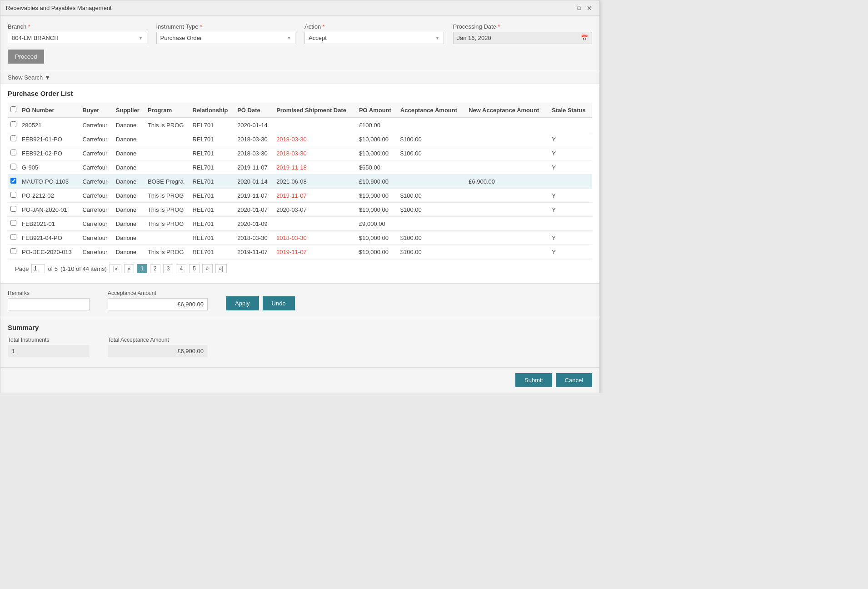  What do you see at coordinates (167, 167) in the screenshot?
I see `cell-program` at bounding box center [167, 167].